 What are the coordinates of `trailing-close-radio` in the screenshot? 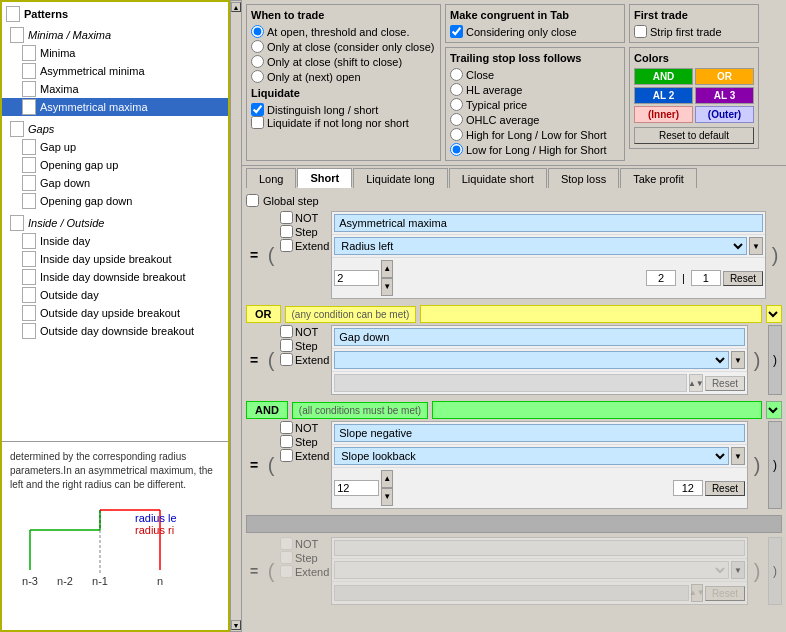 It's located at (456, 74).